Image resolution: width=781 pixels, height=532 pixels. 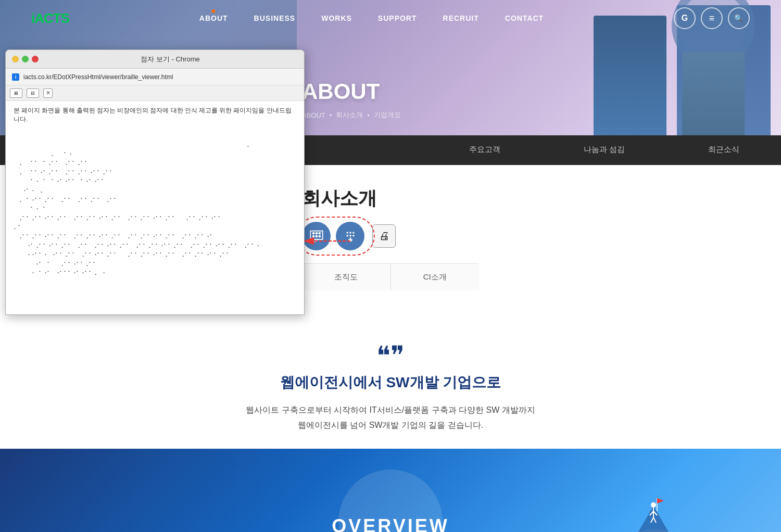 I want to click on quote-mark: ❝❞, so click(x=391, y=356).